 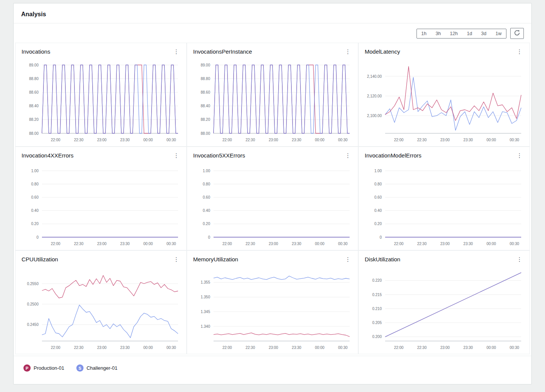 What do you see at coordinates (374, 76) in the screenshot?
I see `svg-text: 2,140.00` at bounding box center [374, 76].